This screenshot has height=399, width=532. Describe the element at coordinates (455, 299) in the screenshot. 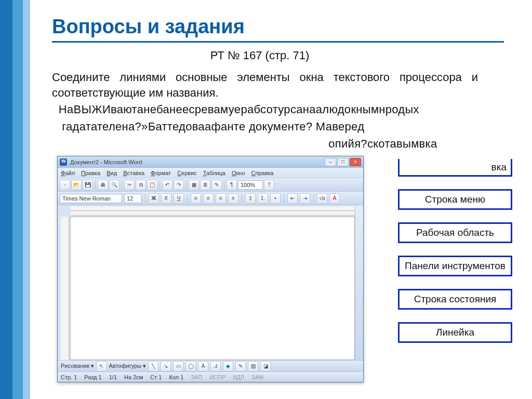

I see `label-status-bar: Строка состояния` at that location.